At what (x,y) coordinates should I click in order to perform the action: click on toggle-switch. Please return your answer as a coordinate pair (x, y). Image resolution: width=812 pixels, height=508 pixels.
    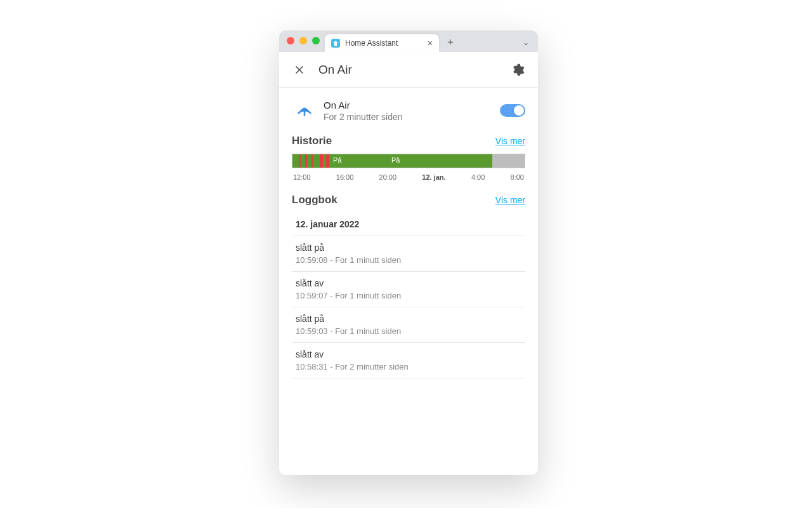
    Looking at the image, I should click on (513, 110).